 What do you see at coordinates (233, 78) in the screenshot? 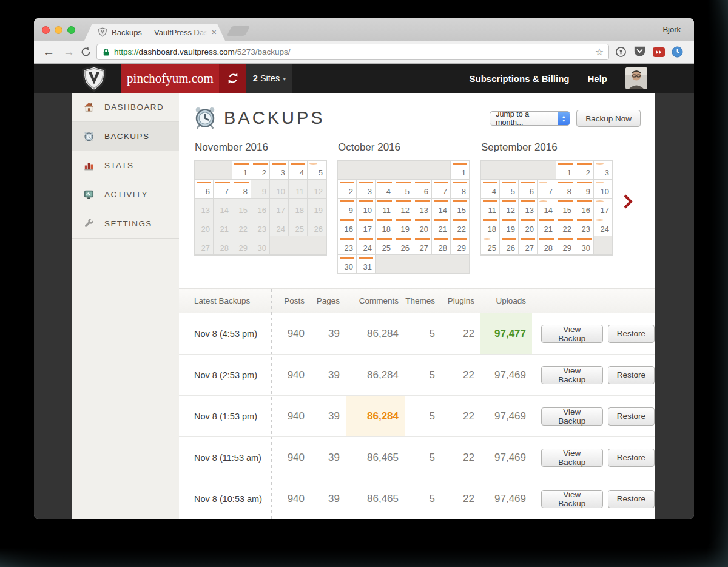
I see `sync-site-button` at bounding box center [233, 78].